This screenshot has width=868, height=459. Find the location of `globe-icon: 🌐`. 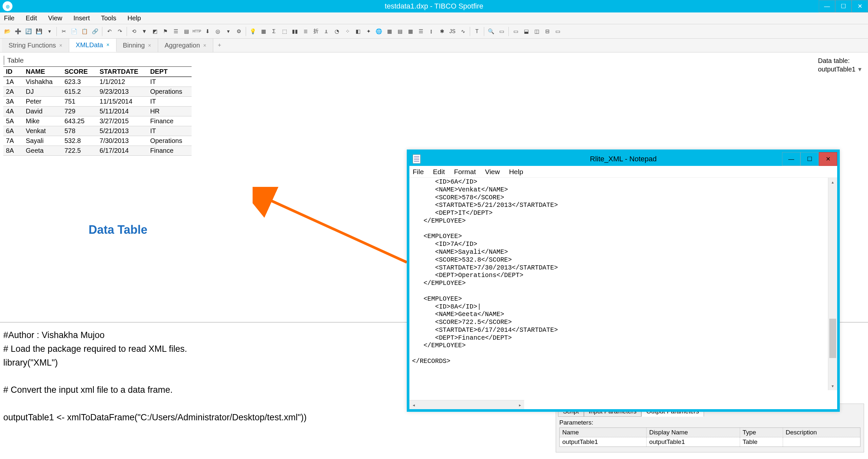

globe-icon: 🌐 is located at coordinates (379, 32).